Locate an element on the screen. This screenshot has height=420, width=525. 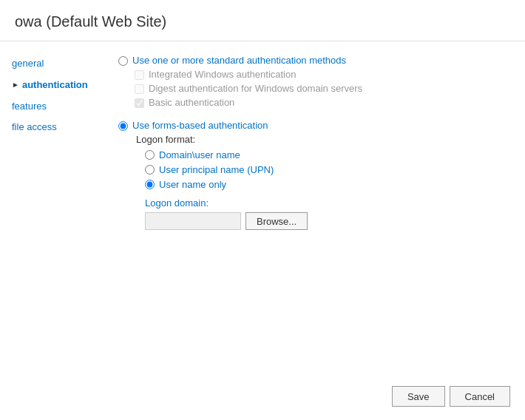
forms-auth-label: Use forms-based authentication is located at coordinates (200, 126).